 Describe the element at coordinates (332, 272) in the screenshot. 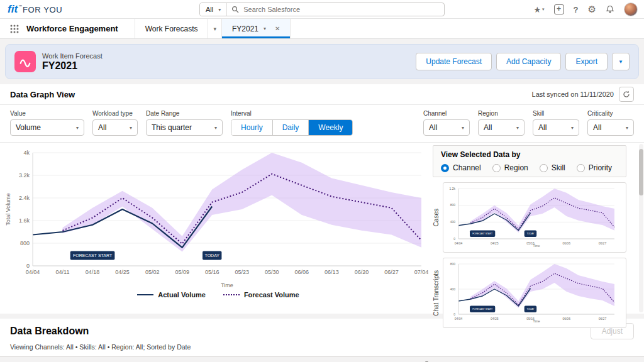

I see `svg-text: 06/13` at that location.